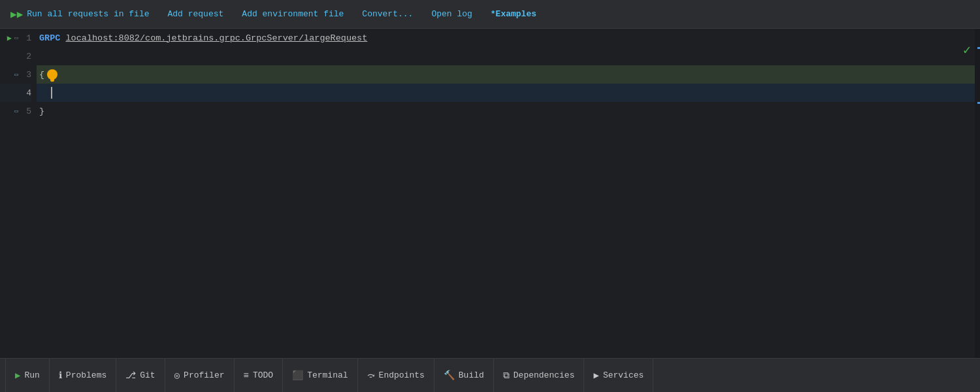 Image resolution: width=980 pixels, height=392 pixels. I want to click on problems-icon: ℹ, so click(60, 375).